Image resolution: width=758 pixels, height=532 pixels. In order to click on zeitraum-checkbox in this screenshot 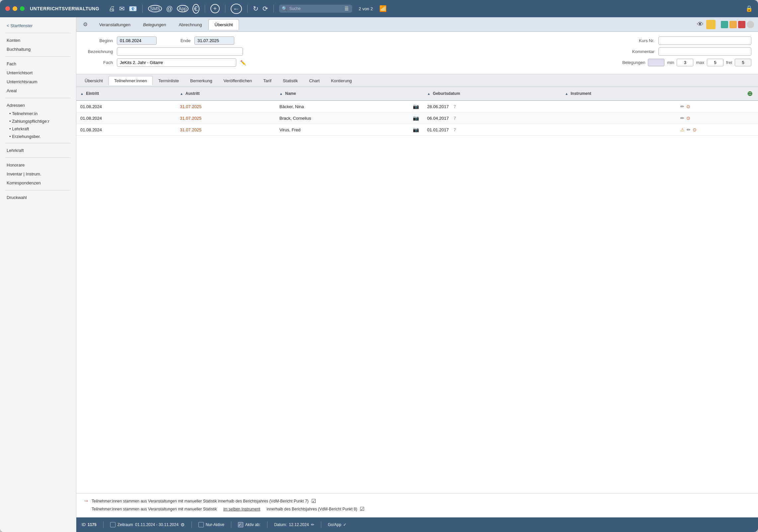, I will do `click(113, 525)`.